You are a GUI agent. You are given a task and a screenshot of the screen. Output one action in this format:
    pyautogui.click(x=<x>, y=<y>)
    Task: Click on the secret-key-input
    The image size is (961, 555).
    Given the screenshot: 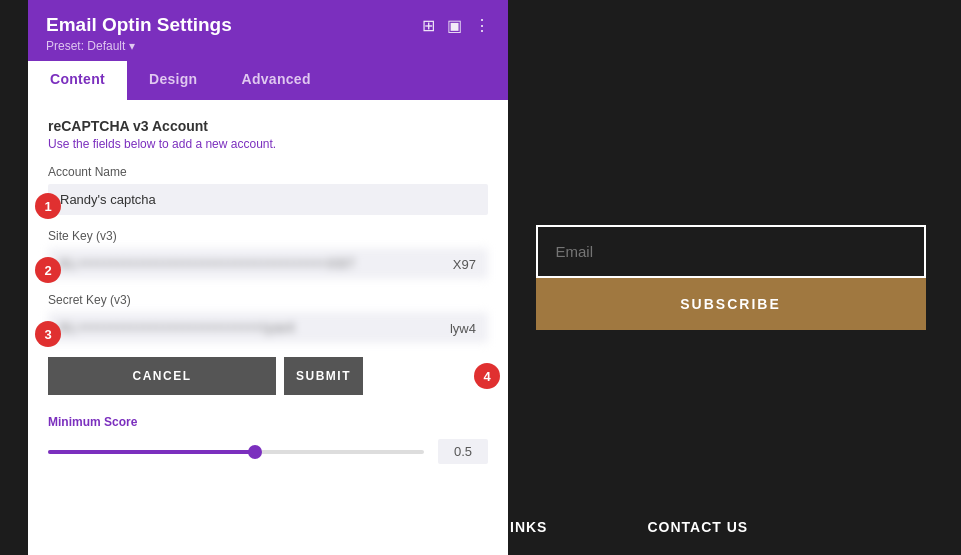 What is the action you would take?
    pyautogui.click(x=268, y=328)
    